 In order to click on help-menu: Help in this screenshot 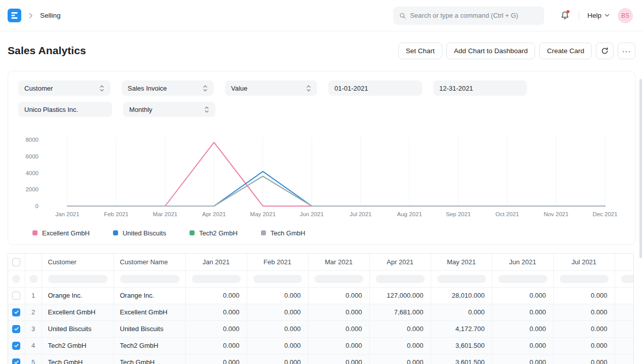, I will do `click(598, 15)`.